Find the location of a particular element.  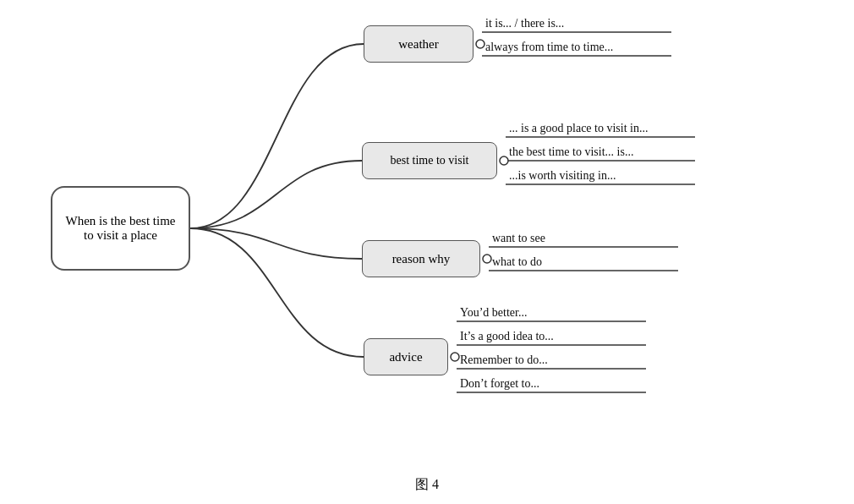

branch-node-best_time: best time to visit is located at coordinates (430, 161).